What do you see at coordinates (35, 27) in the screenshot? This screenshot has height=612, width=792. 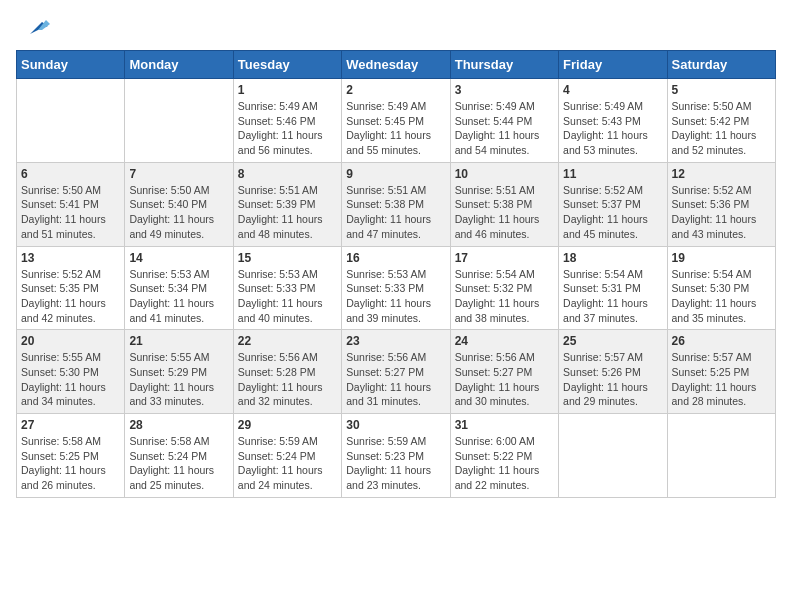 I see `logo-bird-icon` at bounding box center [35, 27].